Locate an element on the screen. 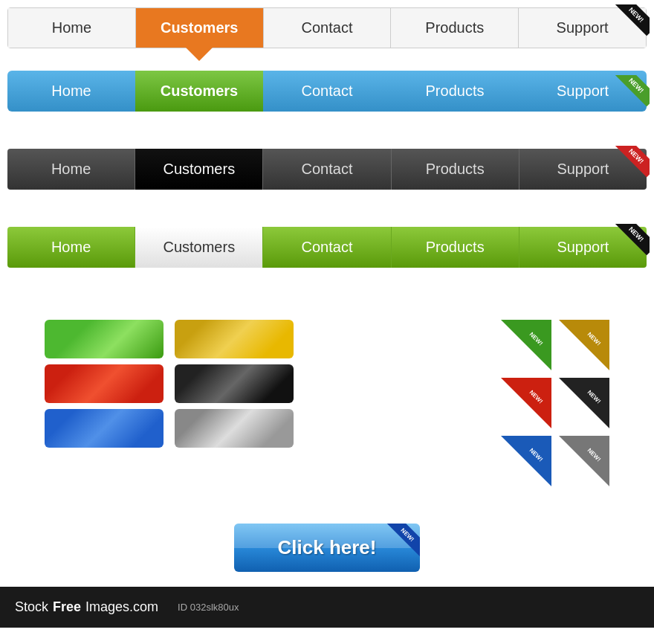 The image size is (654, 644). nav1: Home Customers Contact Products Support is located at coordinates (327, 28).